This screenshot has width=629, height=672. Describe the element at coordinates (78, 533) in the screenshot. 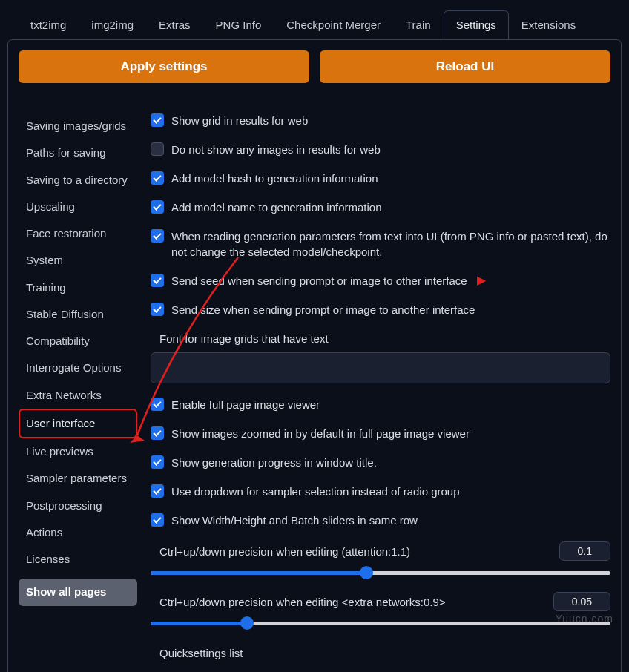

I see `sidebar-item-actions: Actions` at that location.